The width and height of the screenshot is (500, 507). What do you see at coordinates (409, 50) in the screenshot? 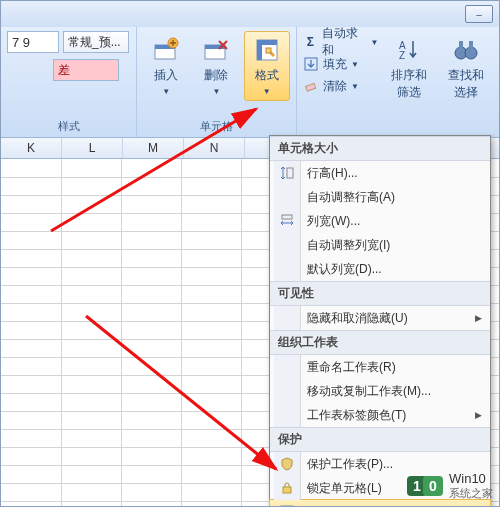
I see `sort-filter-icon: AZ` at bounding box center [409, 50].